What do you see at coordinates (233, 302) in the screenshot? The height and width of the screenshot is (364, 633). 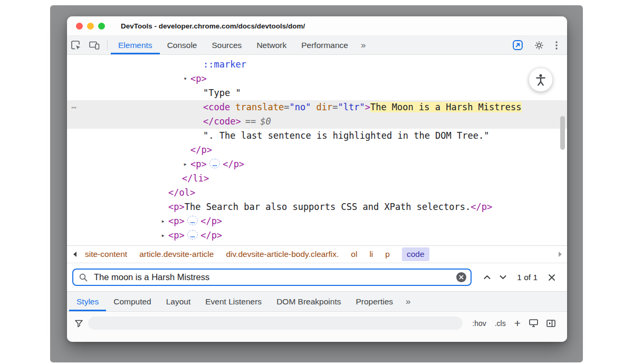 I see `tab-event-listeners: Event Listeners` at bounding box center [233, 302].